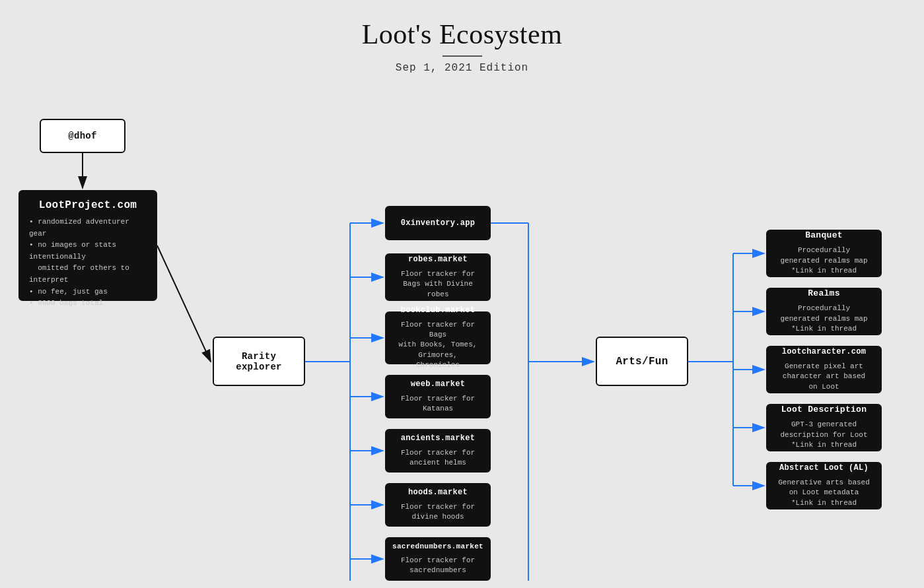  I want to click on rarity-label: Rarityexplorer, so click(259, 362).